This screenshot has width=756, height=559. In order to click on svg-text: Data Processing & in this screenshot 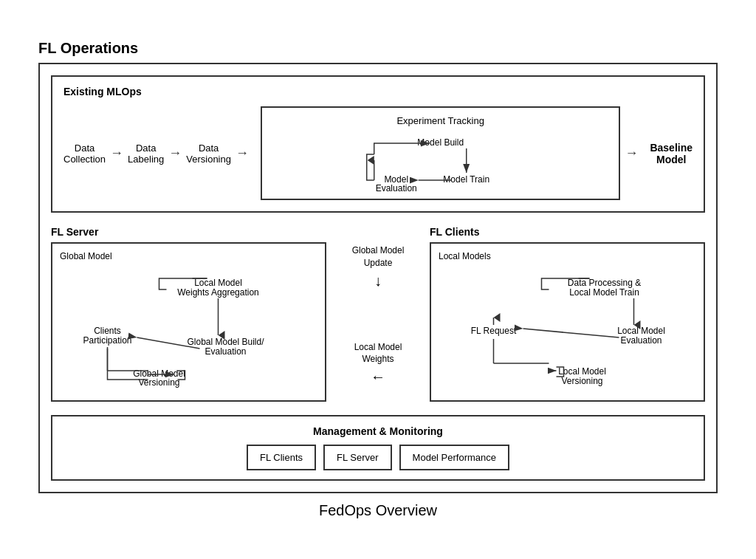, I will do `click(604, 283)`.